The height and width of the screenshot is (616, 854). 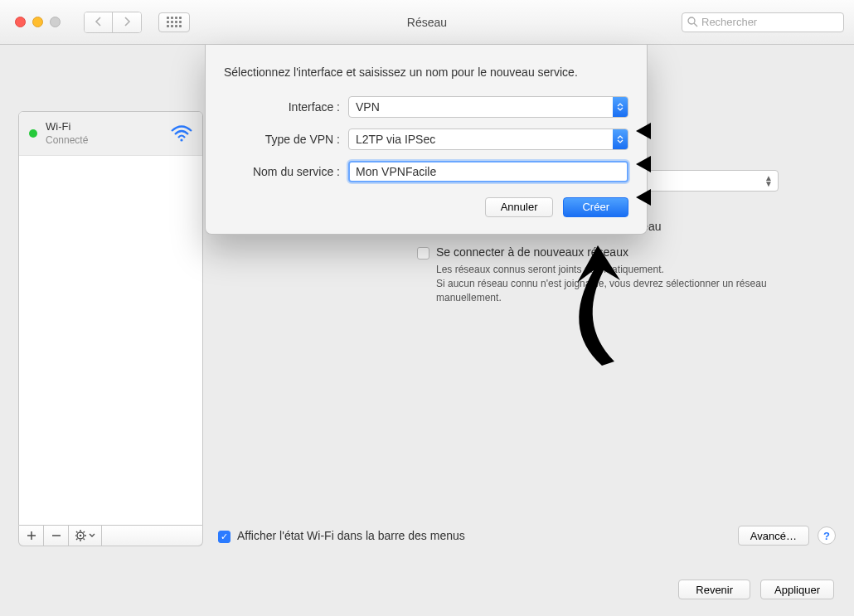 What do you see at coordinates (595, 207) in the screenshot?
I see `create-button: Créer` at bounding box center [595, 207].